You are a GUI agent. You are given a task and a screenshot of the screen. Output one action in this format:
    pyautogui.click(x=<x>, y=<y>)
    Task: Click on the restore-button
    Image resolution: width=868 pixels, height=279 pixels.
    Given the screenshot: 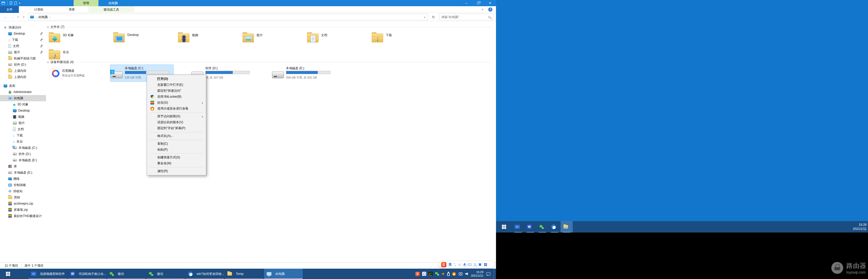 What is the action you would take?
    pyautogui.click(x=478, y=3)
    